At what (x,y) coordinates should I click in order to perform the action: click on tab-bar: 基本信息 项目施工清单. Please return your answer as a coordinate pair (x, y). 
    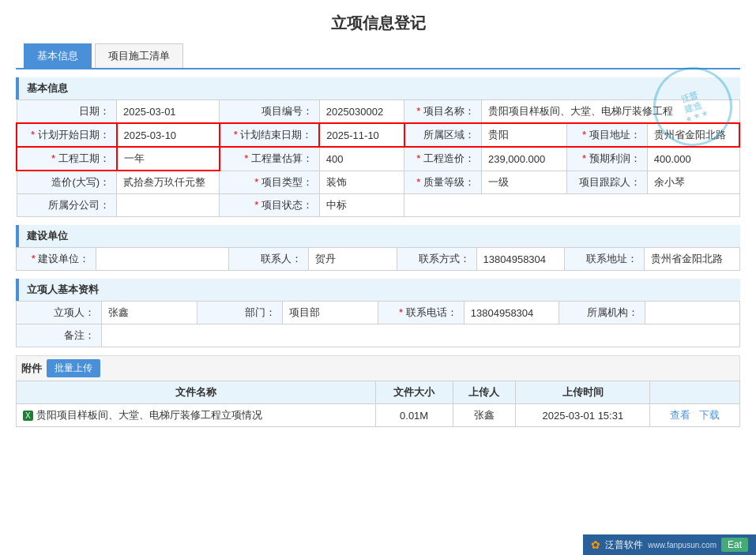
    Looking at the image, I should click on (378, 57).